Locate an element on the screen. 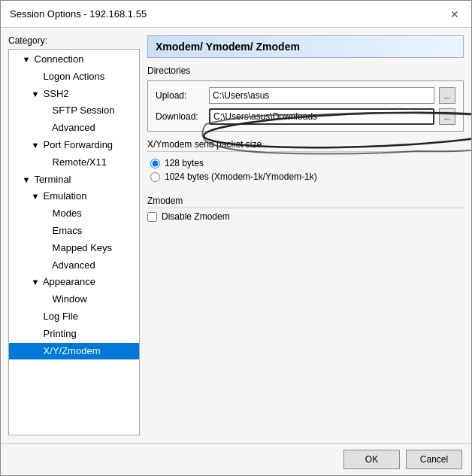 Image resolution: width=472 pixels, height=476 pixels. ok-button: OK is located at coordinates (371, 459).